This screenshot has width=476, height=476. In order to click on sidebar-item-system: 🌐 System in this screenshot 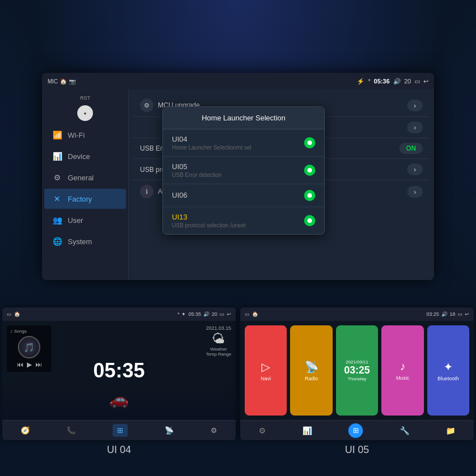, I will do `click(85, 241)`.